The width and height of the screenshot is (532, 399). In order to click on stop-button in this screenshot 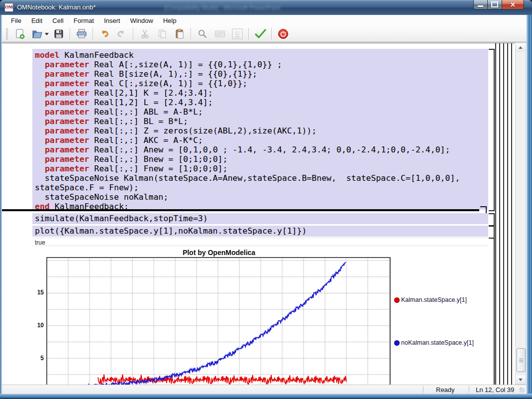, I will do `click(283, 34)`.